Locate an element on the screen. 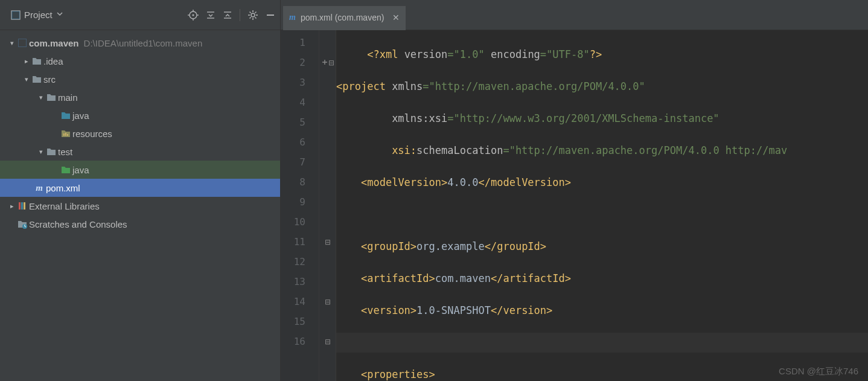  minimize-icon is located at coordinates (270, 15).